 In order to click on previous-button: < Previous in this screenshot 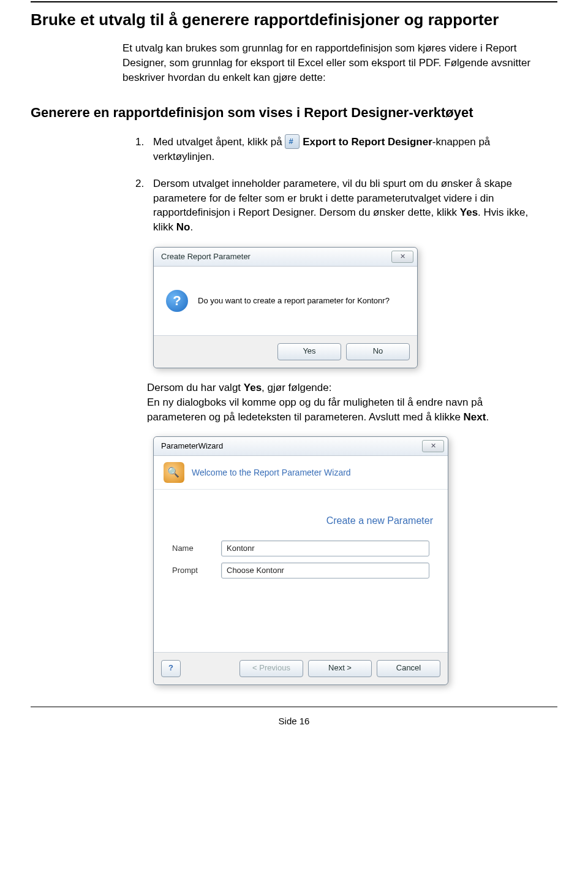, I will do `click(271, 669)`.